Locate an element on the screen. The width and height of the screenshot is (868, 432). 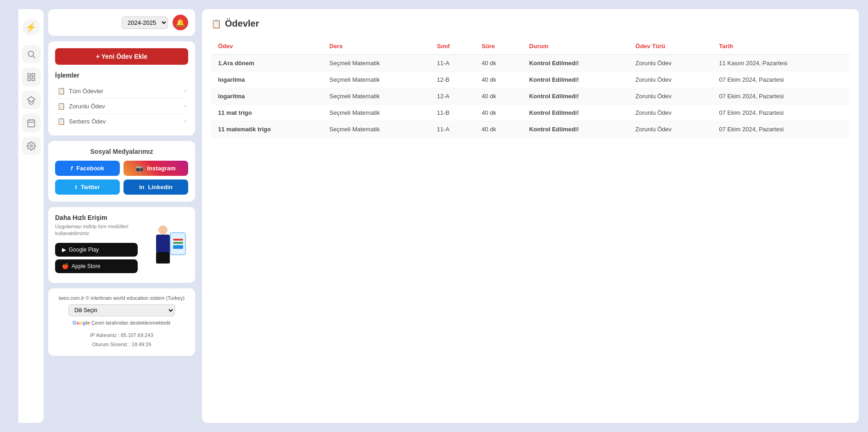
twitter-label: Twitter is located at coordinates (90, 187).